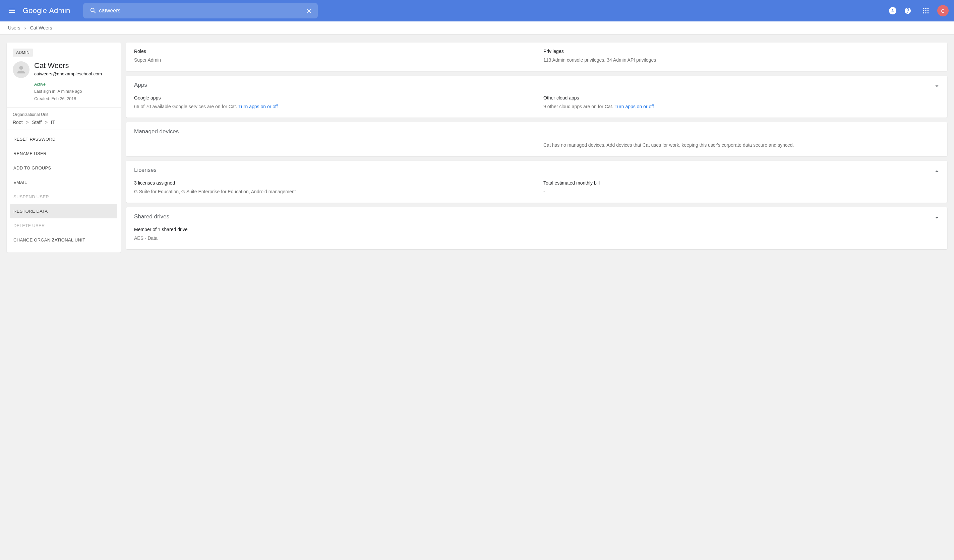  I want to click on roles-label: Roles, so click(332, 51).